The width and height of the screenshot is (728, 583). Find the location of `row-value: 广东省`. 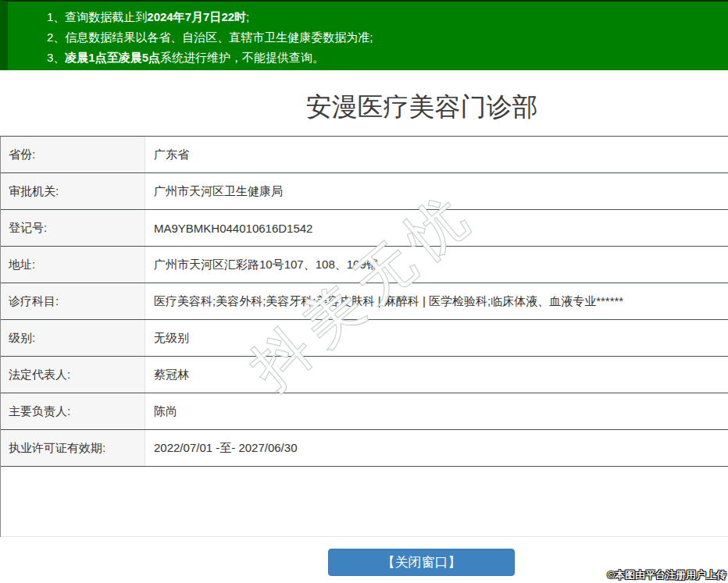

row-value: 广东省 is located at coordinates (437, 155).